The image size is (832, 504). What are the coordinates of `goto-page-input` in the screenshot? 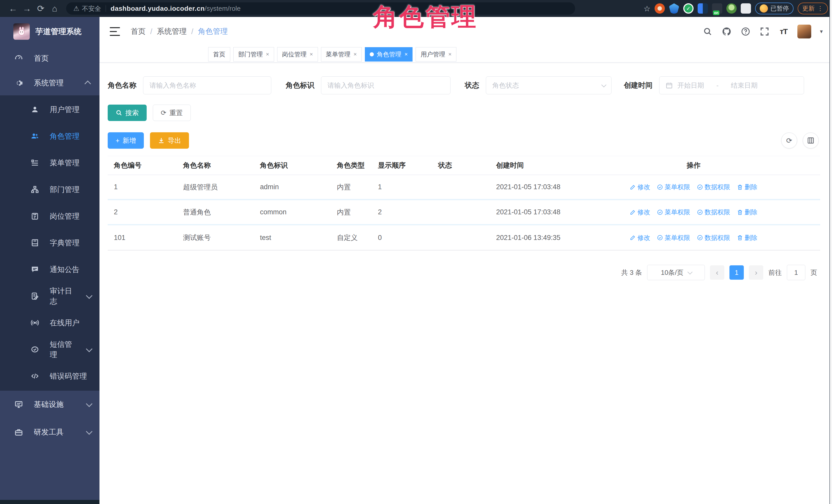 It's located at (796, 272).